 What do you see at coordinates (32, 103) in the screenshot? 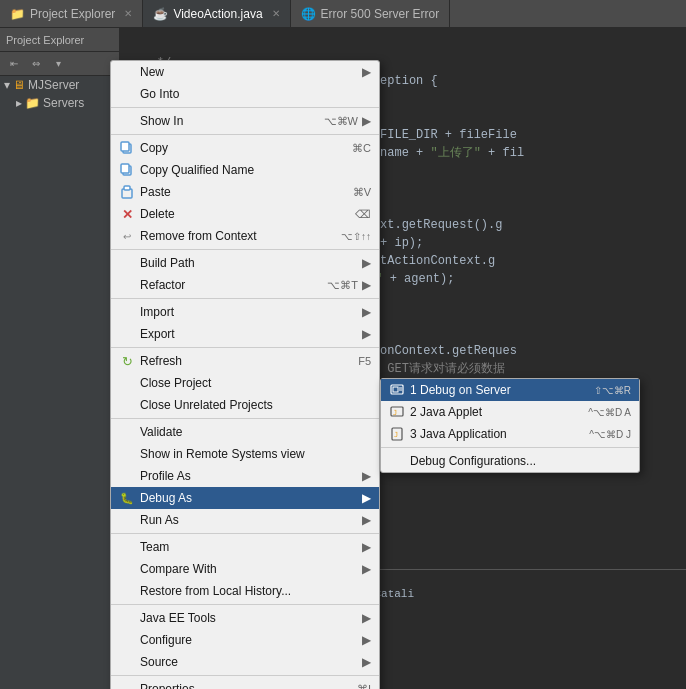
I see `folder-servers-icon: 📁` at bounding box center [32, 103].